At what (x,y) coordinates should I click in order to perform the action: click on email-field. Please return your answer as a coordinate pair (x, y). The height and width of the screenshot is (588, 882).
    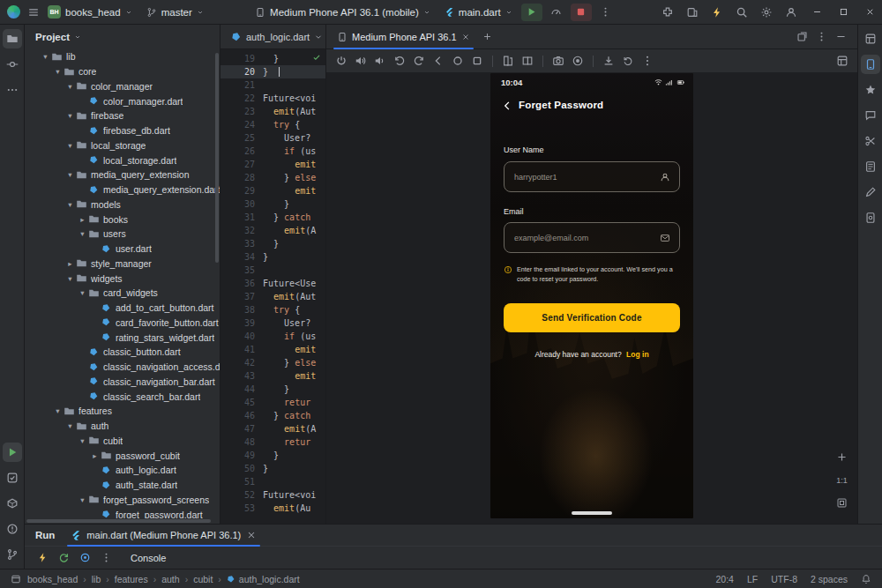
    Looking at the image, I should click on (592, 238).